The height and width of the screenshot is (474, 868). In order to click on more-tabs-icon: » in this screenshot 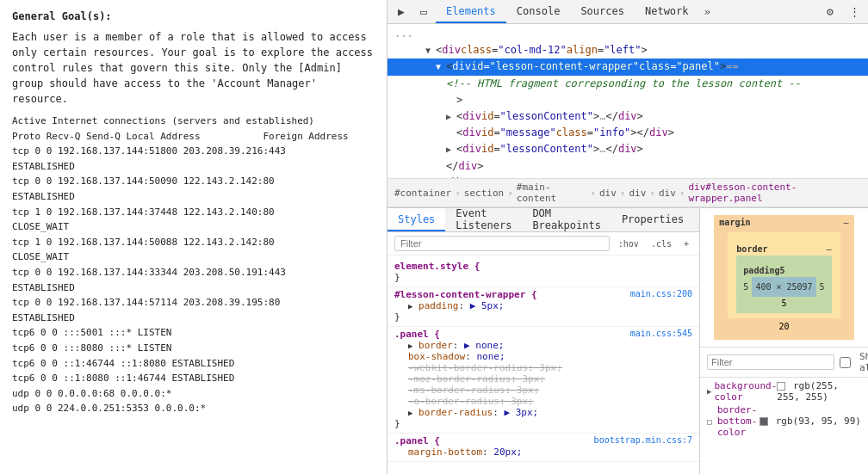, I will do `click(708, 12)`.